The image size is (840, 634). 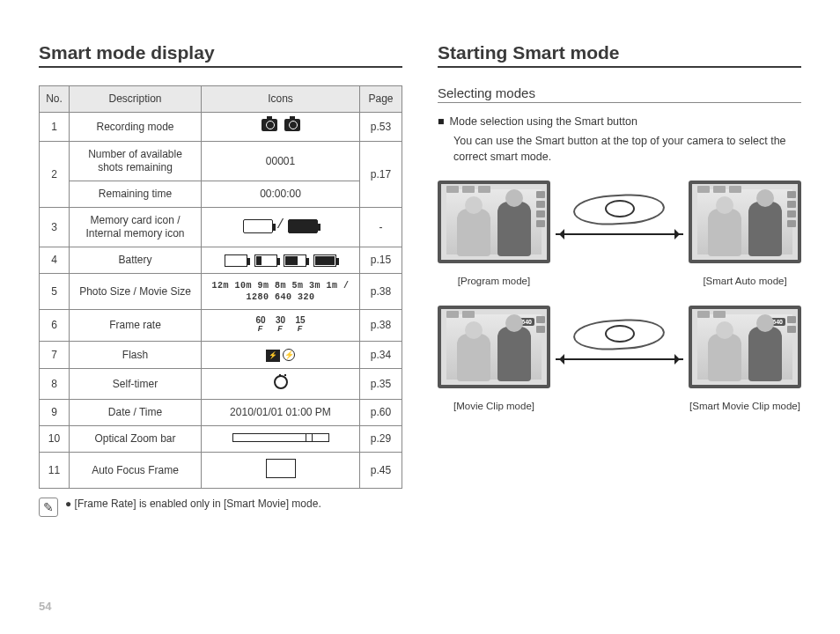 I want to click on cell-icon: 12m 10m 9m 8m 5m 3m 1m / 1280 640 320, so click(x=281, y=292).